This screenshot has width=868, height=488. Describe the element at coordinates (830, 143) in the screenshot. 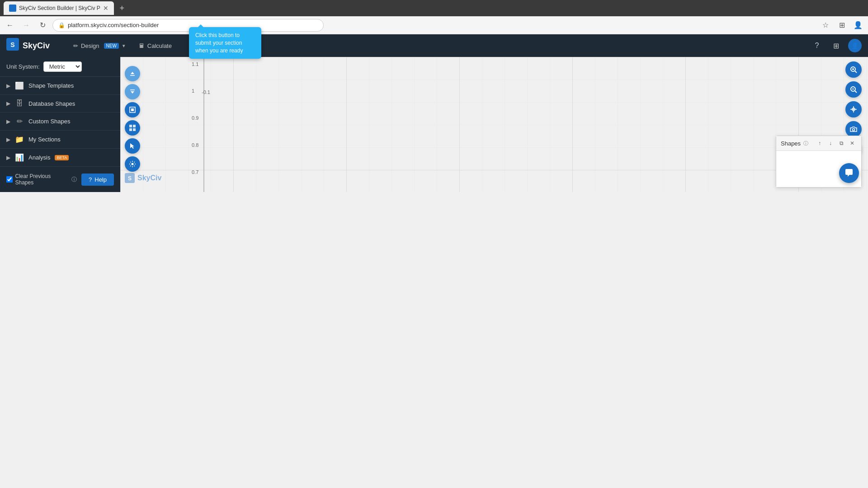

I see `shapes-move-down-button: ↓` at that location.